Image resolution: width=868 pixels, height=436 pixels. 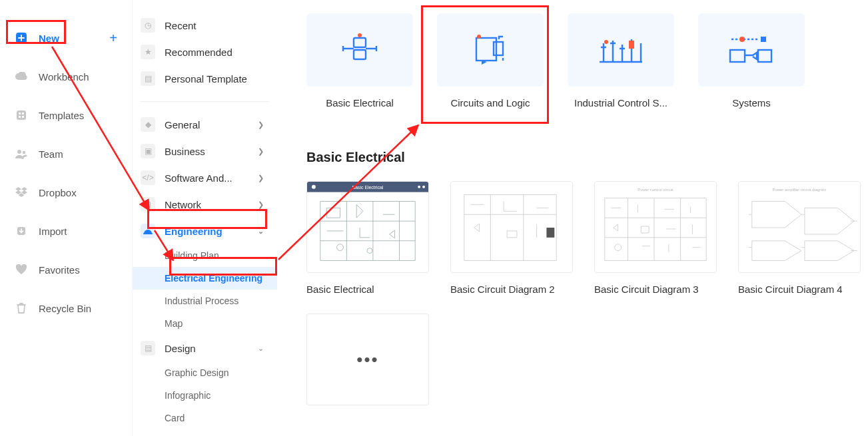 I want to click on import-icon, so click(x=21, y=231).